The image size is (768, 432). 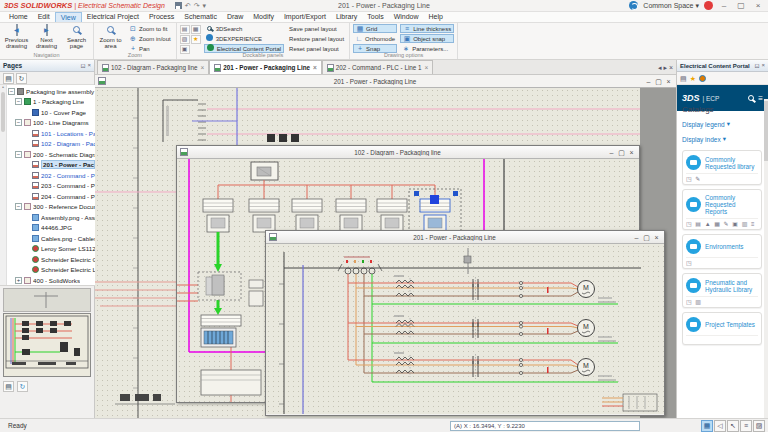 What do you see at coordinates (185, 30) in the screenshot?
I see `panel-layout-icon-1: ▤` at bounding box center [185, 30].